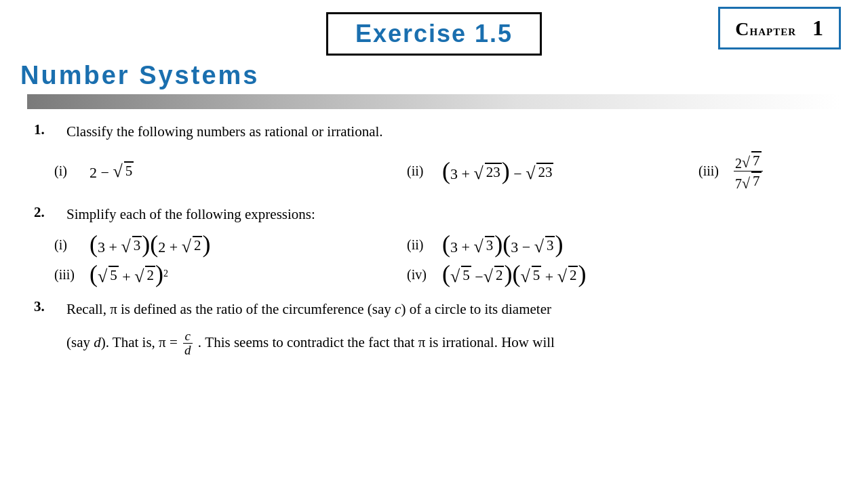 Image resolution: width=868 pixels, height=488 pixels. What do you see at coordinates (553, 171) in the screenshot?
I see `q1-sub-ii: (ii) (3 + √23) − √23` at bounding box center [553, 171].